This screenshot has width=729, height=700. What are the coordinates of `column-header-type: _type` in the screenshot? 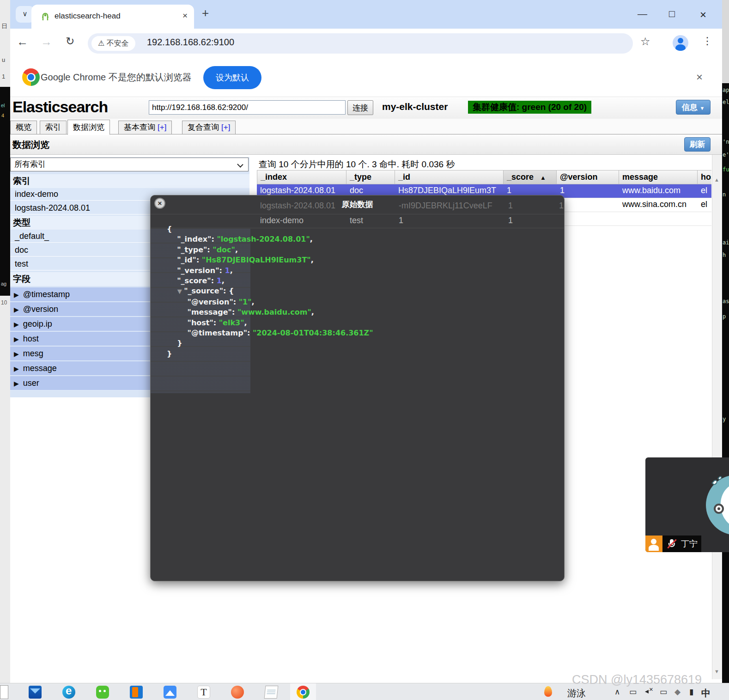 It's located at (371, 177).